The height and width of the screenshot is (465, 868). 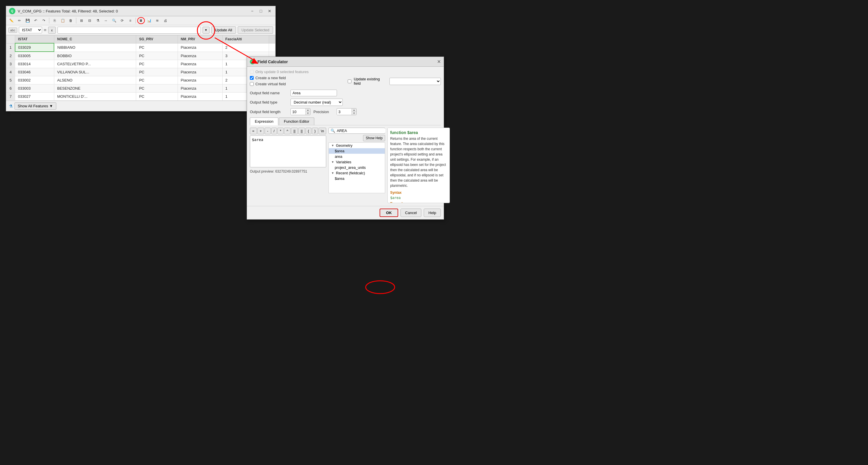 What do you see at coordinates (252, 11) in the screenshot?
I see `minimize-button: −` at bounding box center [252, 11].